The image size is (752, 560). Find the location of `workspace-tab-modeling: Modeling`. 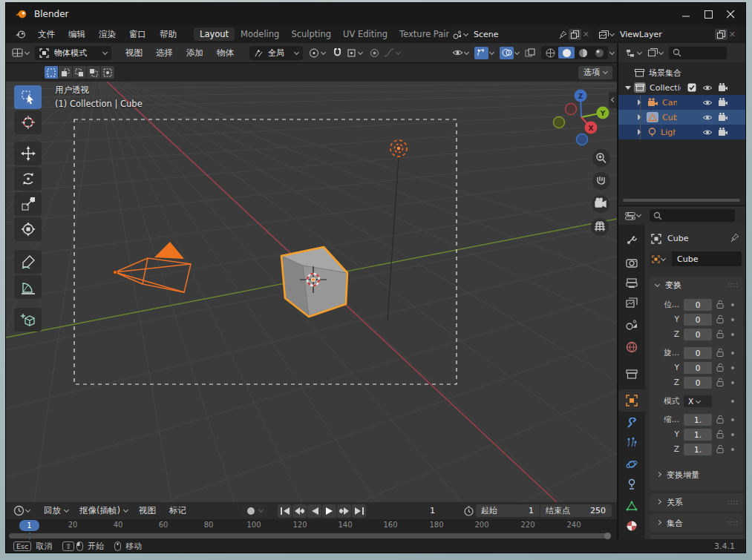

workspace-tab-modeling: Modeling is located at coordinates (260, 34).